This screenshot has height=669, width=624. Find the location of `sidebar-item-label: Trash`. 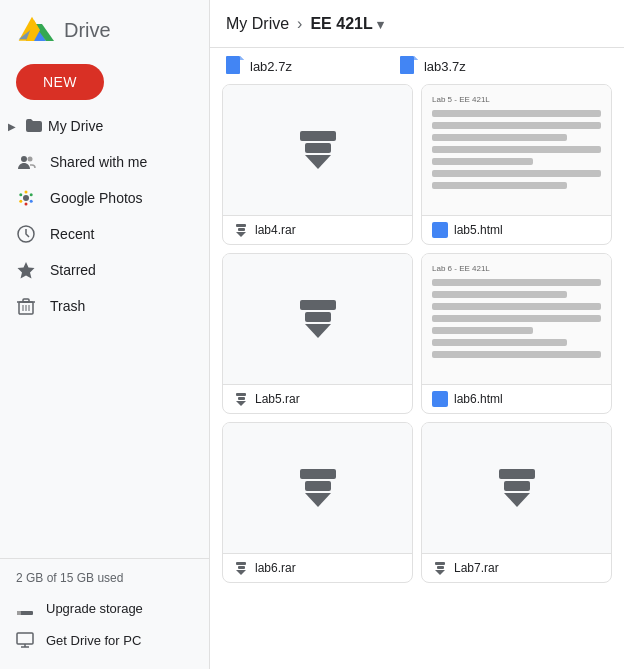

sidebar-item-label: Trash is located at coordinates (68, 306).